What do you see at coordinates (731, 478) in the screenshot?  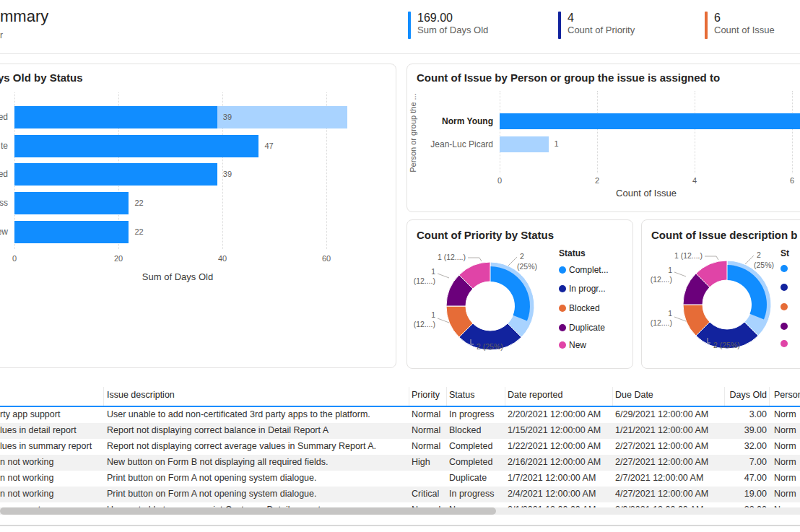 I see `table-cell: 47.00` at bounding box center [731, 478].